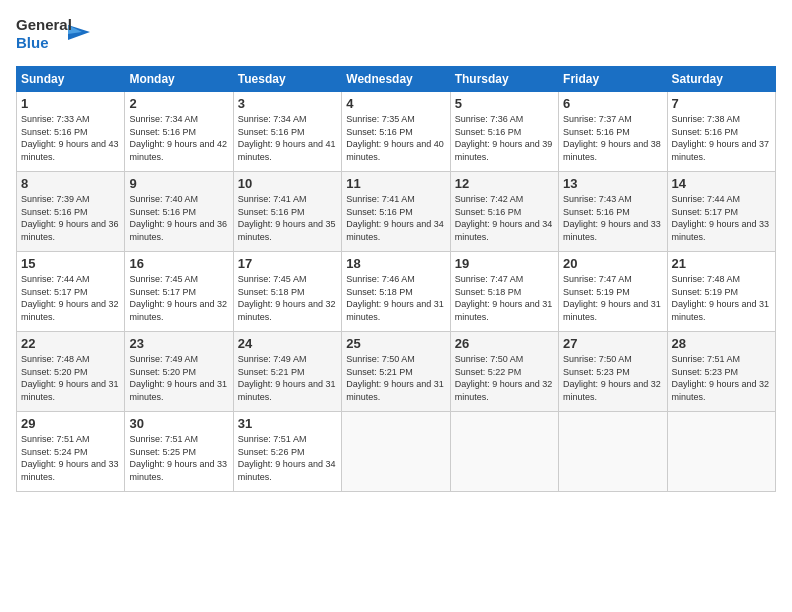  I want to click on day-info: Sunrise: 7:43 AMSunset: 5:16 PMDaylight:…, so click(612, 218).